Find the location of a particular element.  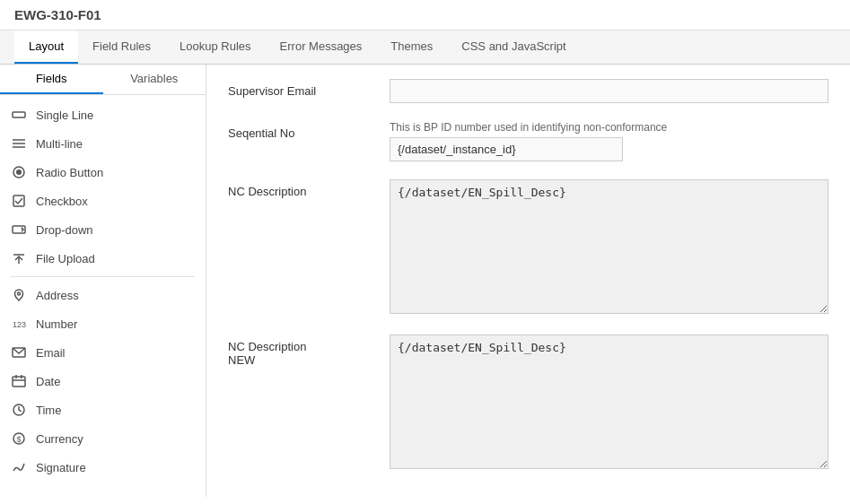

currency-icon: $ is located at coordinates (19, 439).